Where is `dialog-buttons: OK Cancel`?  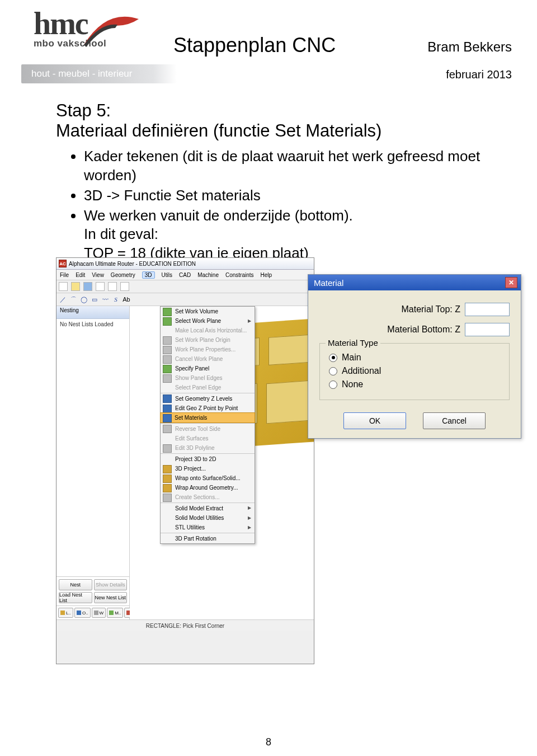
dialog-buttons: OK Cancel is located at coordinates (414, 421).